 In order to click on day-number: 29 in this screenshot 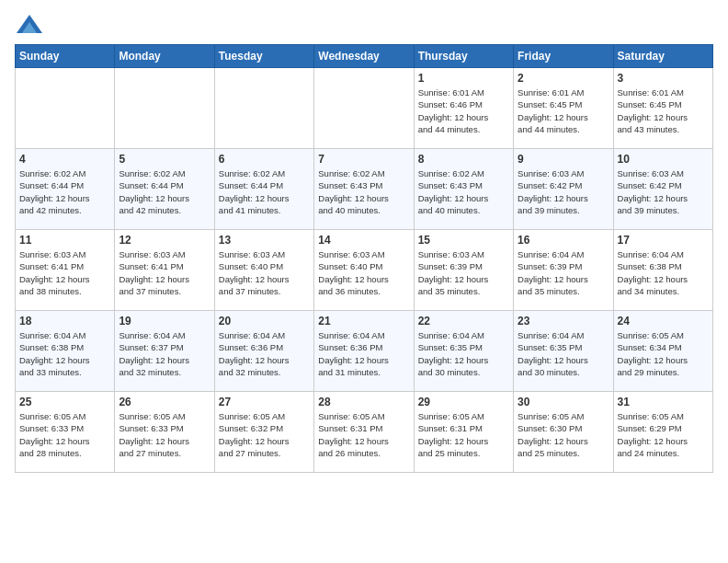, I will do `click(463, 402)`.